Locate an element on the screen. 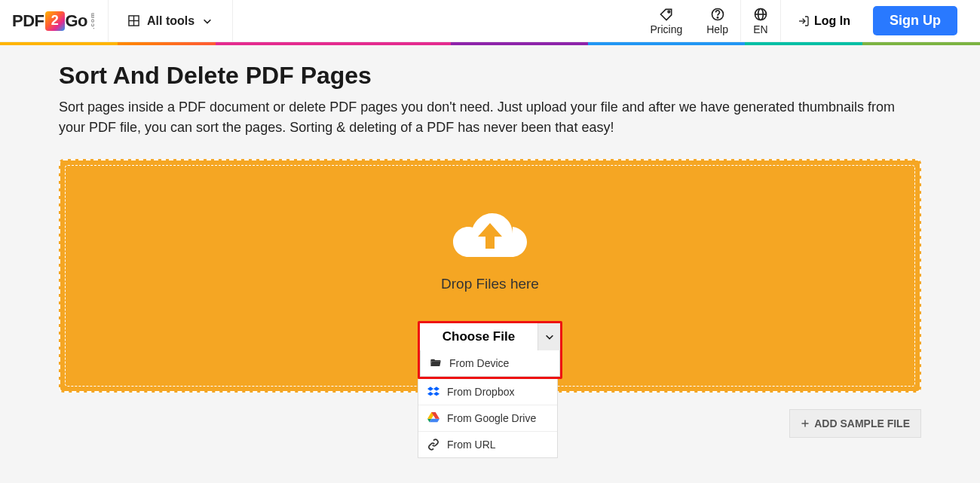 The height and width of the screenshot is (483, 980). signup-button: Sign Up is located at coordinates (915, 21).